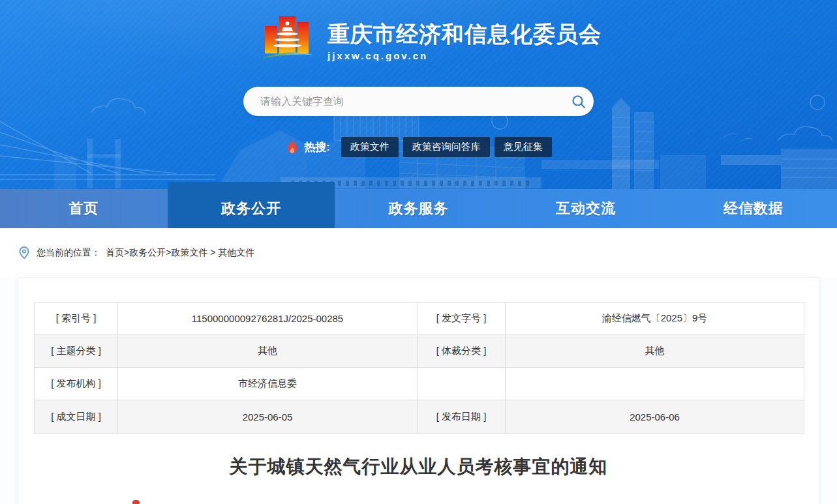  Describe the element at coordinates (655, 417) in the screenshot. I see `meta-value-publish-date: 2025-06-06` at that location.